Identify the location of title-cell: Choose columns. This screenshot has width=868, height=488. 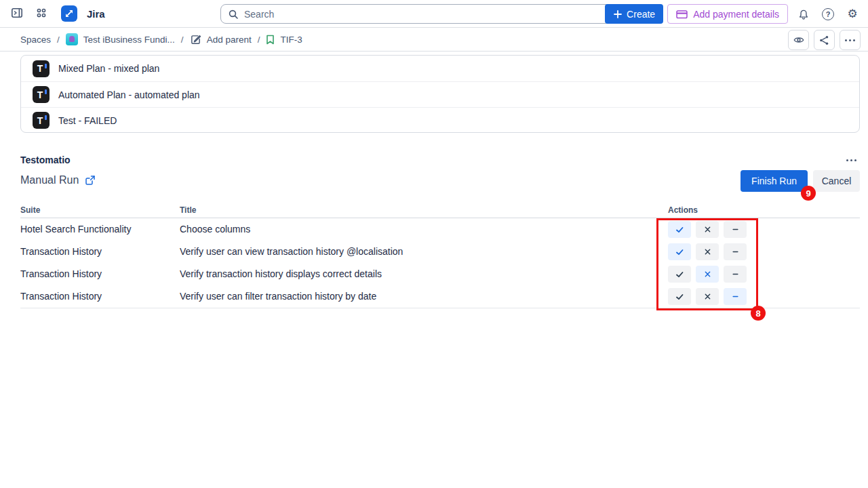
(215, 229).